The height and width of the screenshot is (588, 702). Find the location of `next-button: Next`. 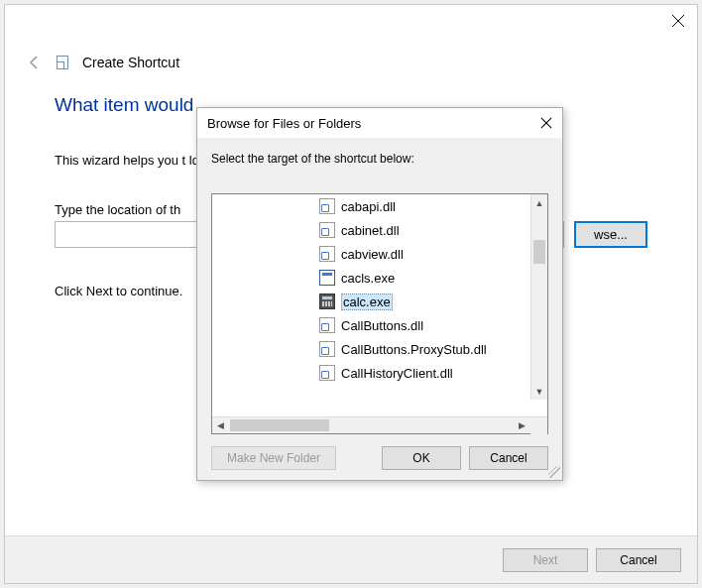

next-button: Next is located at coordinates (545, 560).